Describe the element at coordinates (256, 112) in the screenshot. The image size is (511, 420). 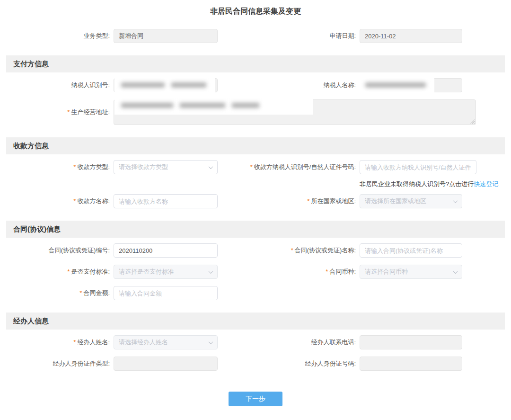
I see `payer-row-2: *生产经营地址:` at that location.